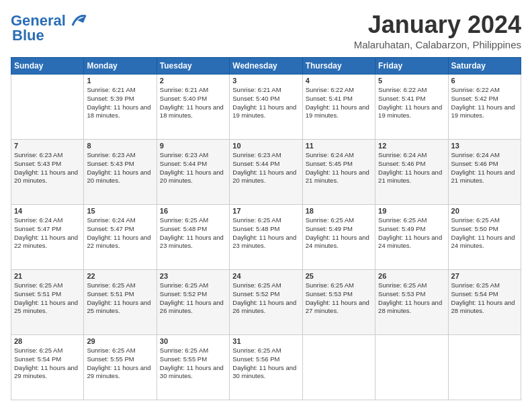 The width and height of the screenshot is (532, 411). Describe the element at coordinates (48, 66) in the screenshot. I see `col-sunday: Sunday` at that location.